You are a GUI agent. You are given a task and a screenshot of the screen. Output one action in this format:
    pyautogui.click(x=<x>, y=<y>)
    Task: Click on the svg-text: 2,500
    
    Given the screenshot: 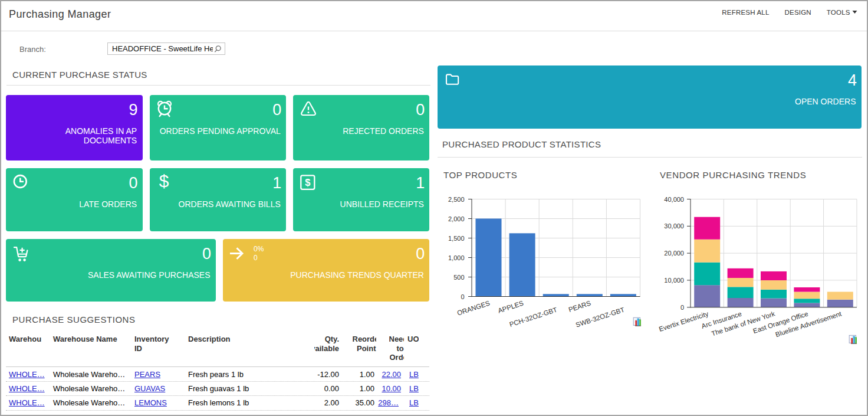 What is the action you would take?
    pyautogui.click(x=456, y=199)
    